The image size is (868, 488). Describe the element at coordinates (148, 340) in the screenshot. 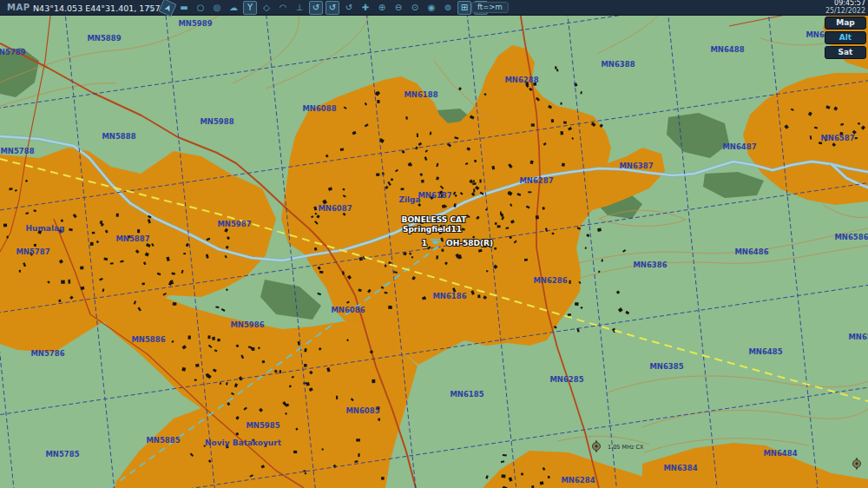

I see `grid-label: MN5886` at that location.